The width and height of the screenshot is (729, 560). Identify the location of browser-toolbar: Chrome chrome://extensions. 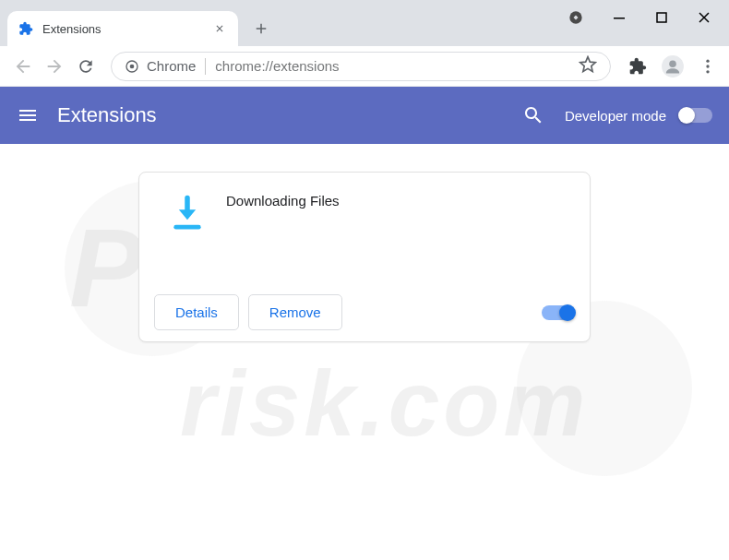
(364, 66).